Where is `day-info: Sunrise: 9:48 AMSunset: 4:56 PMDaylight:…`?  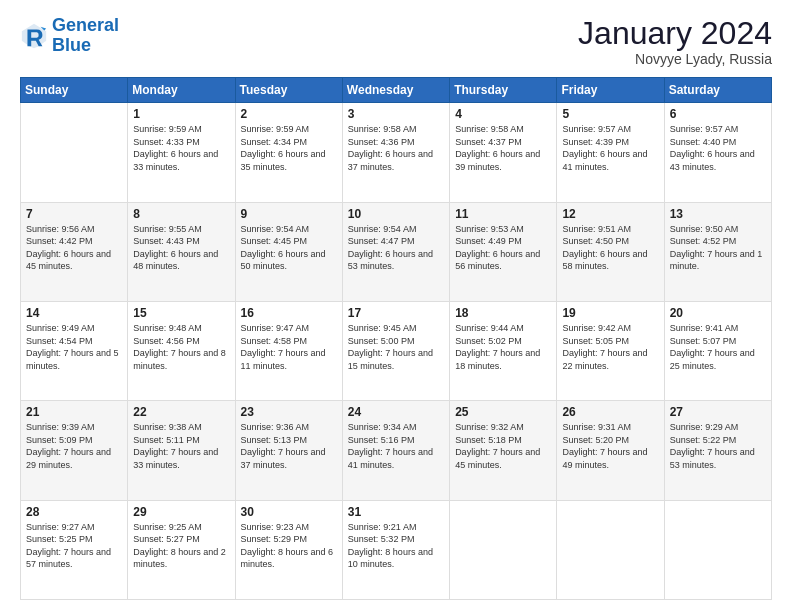 day-info: Sunrise: 9:48 AMSunset: 4:56 PMDaylight:… is located at coordinates (181, 347).